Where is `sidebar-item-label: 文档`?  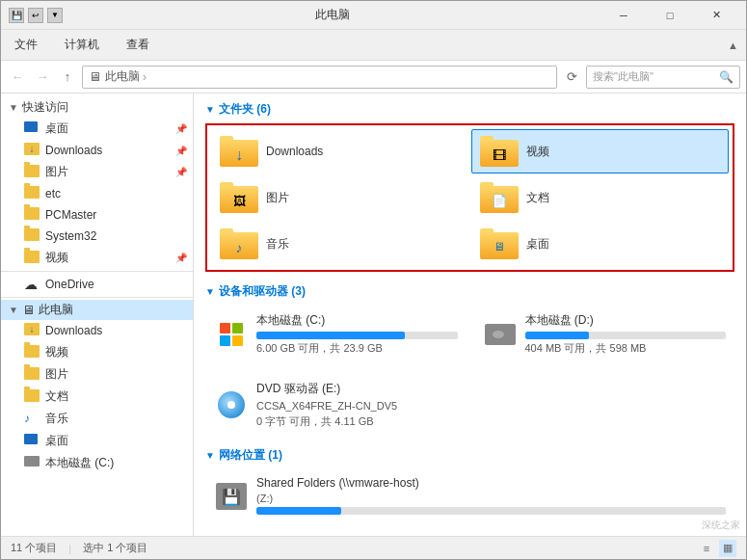
sidebar-item-label: 文档 is located at coordinates (57, 397).